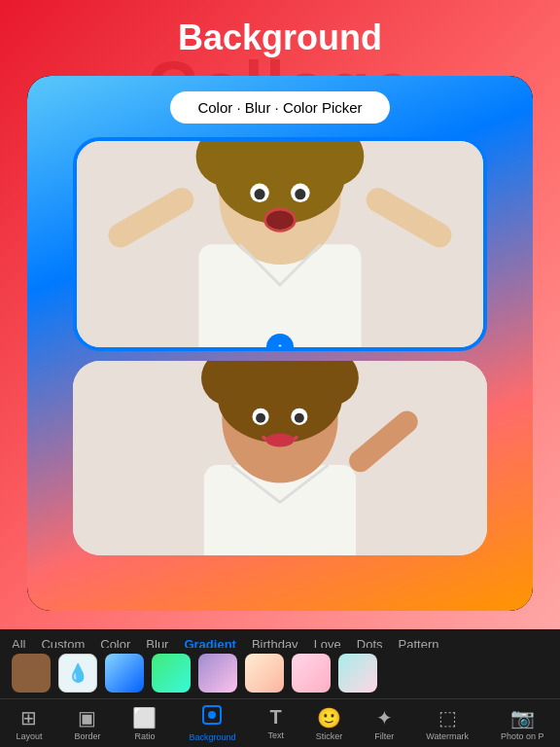 This screenshot has height=747, width=560. Describe the element at coordinates (29, 718) in the screenshot. I see `layout-icon: ⊞` at that location.